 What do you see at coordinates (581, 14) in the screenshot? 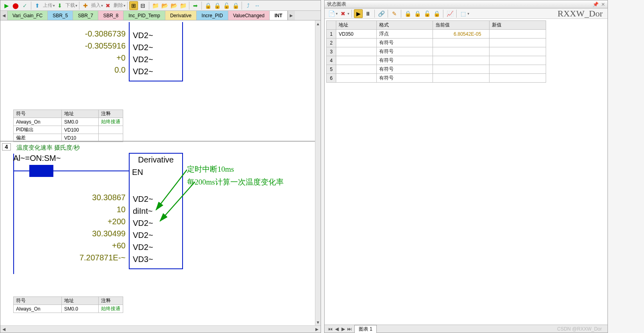
I see `brand-label: RXXW_Dor` at bounding box center [581, 14].